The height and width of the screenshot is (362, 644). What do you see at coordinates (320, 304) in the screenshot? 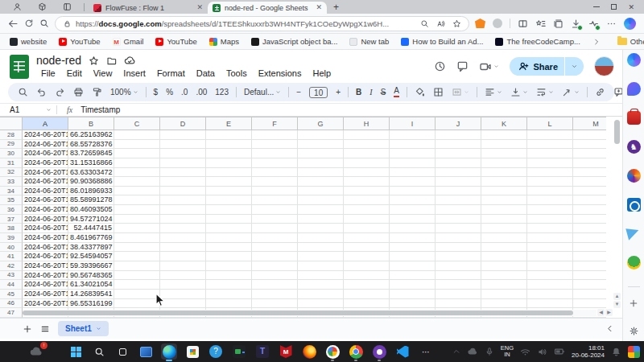
I see `cell-G46` at bounding box center [320, 304].